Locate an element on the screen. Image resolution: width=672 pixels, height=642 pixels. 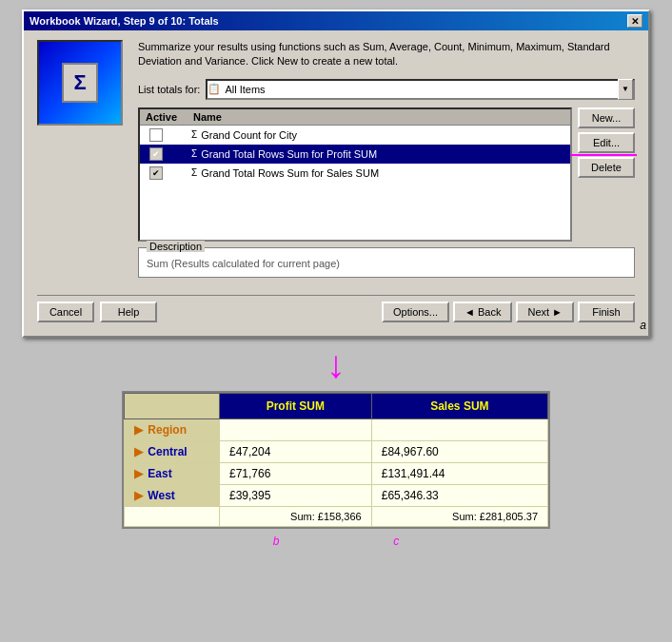
list-for-value: All Items is located at coordinates (421, 89).